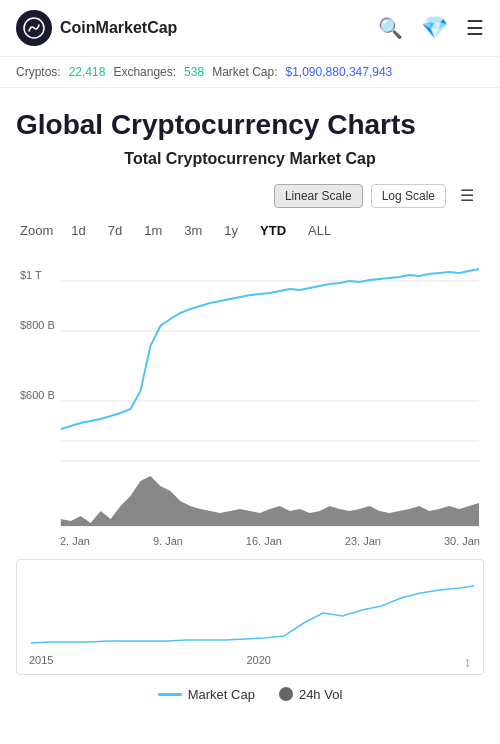 Image resolution: width=500 pixels, height=744 pixels. I want to click on zoom-controls: Zoom 1d 7d 1m 3m 1y YTD ALL, so click(250, 230).